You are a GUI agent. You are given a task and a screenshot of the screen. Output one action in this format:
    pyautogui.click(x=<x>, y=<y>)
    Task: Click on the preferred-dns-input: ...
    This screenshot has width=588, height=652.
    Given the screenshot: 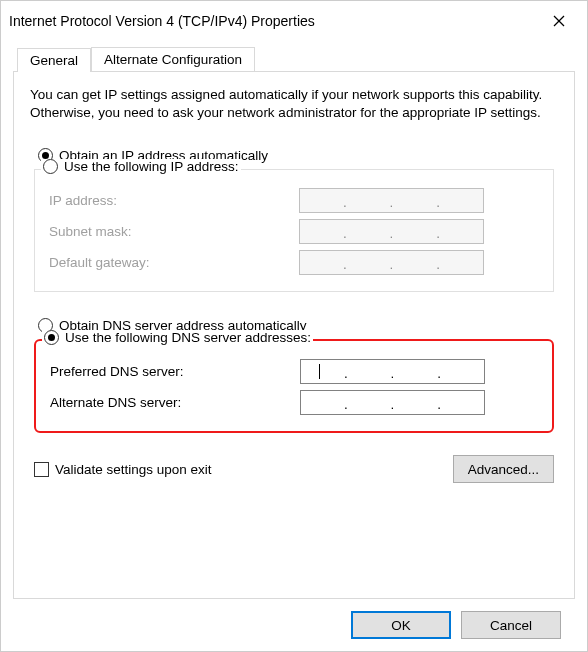 What is the action you would take?
    pyautogui.click(x=392, y=372)
    